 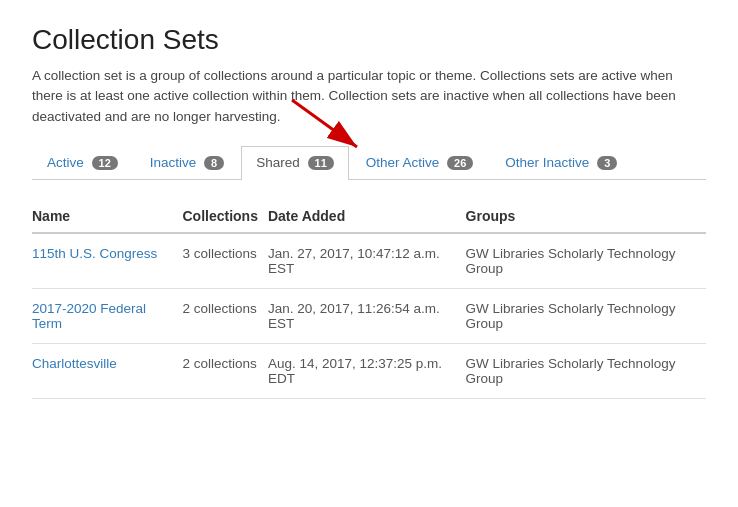 I want to click on col-date-added: Date Added, so click(x=367, y=216).